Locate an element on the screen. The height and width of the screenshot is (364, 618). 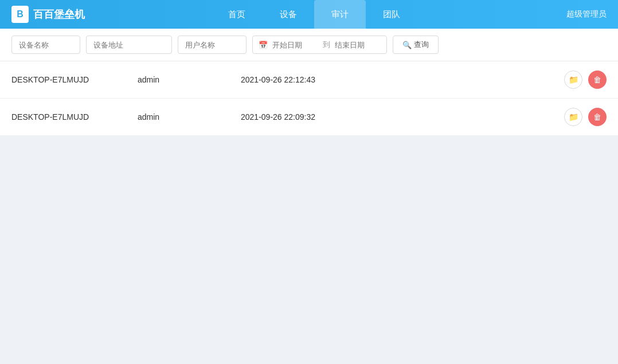
nav-item-devices: 设备 is located at coordinates (288, 14).